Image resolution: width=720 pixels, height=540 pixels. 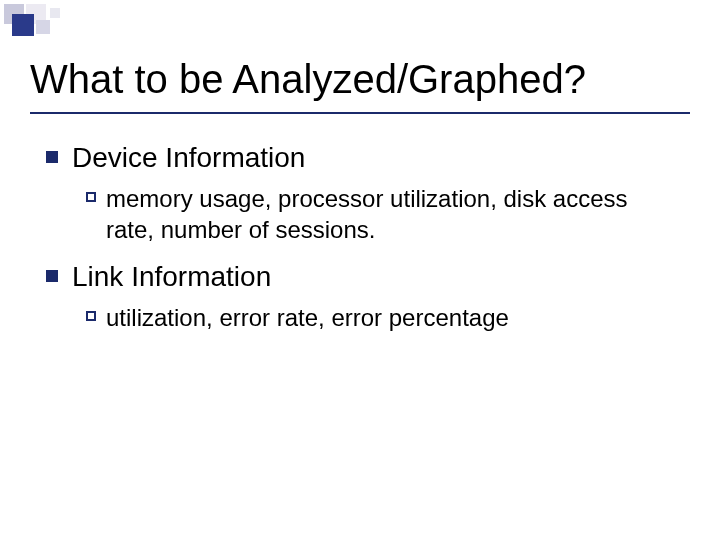 I want to click on title-area: What to be Analyzed/Graphed?, so click(x=360, y=79).